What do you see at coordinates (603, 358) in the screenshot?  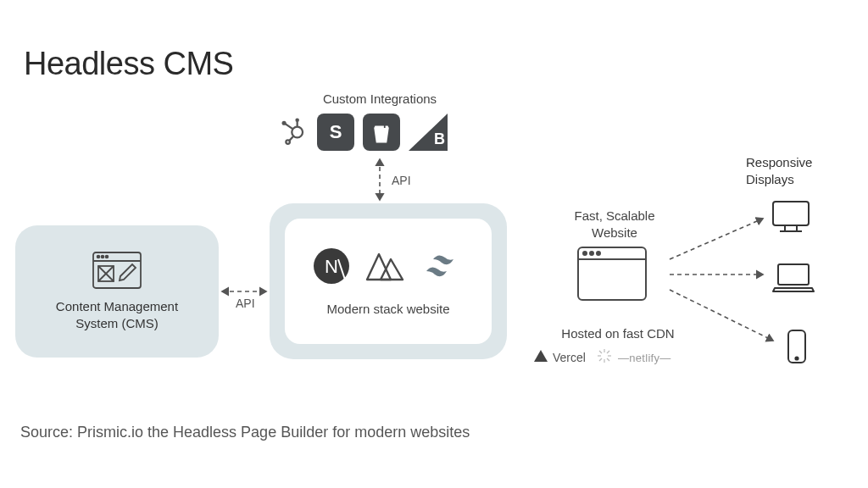 I see `cdn-providers-row: Vercel —netlify—` at bounding box center [603, 358].